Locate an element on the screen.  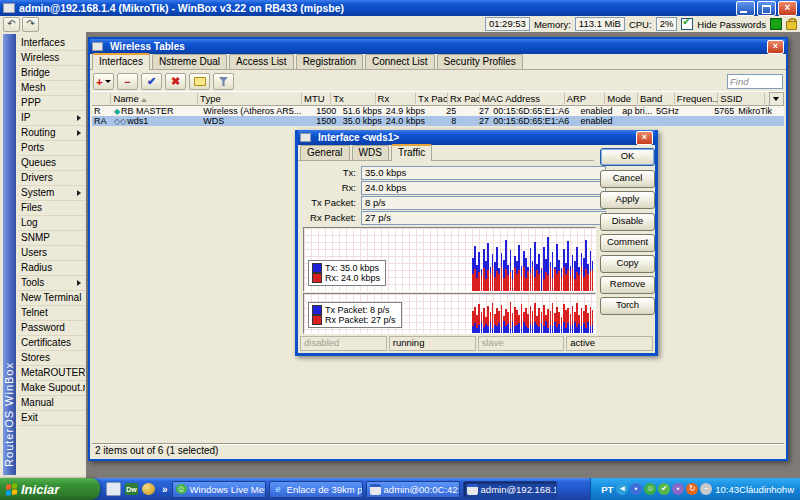
sidebar-item-metarouter: MetaROUTER is located at coordinates (52, 374).